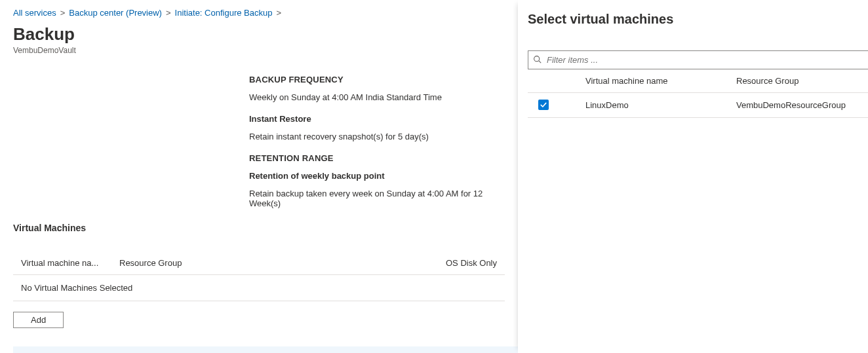 The width and height of the screenshot is (868, 353). Describe the element at coordinates (62, 263) in the screenshot. I see `vm-col-name: Virtual machine na...` at that location.